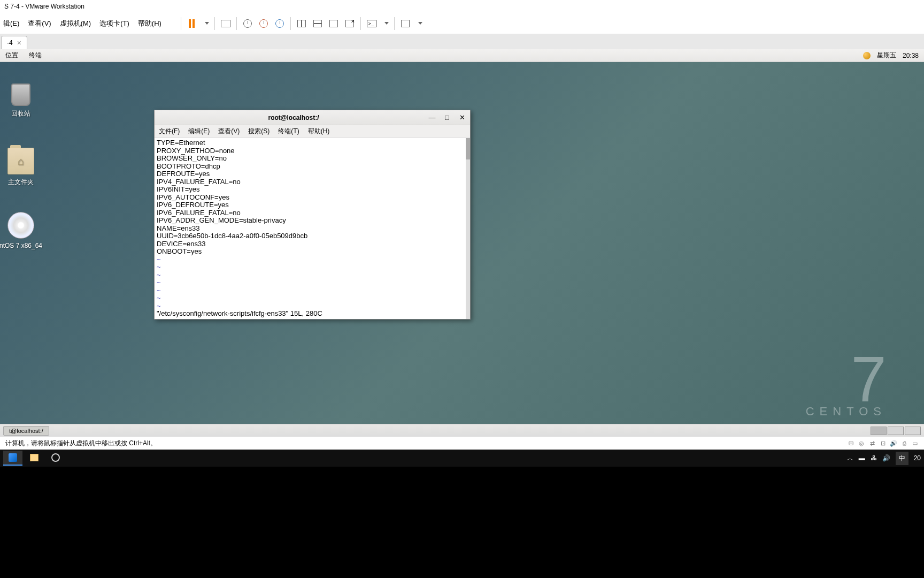 This screenshot has width=924, height=578. What do you see at coordinates (34, 458) in the screenshot?
I see `explorer-app-icon` at bounding box center [34, 458].